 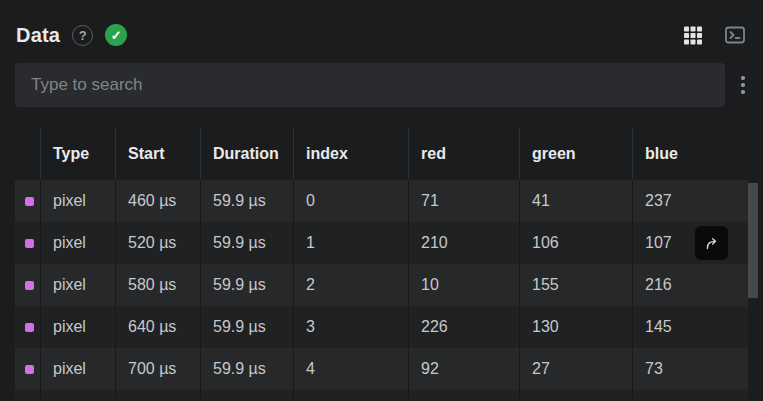 What do you see at coordinates (350, 154) in the screenshot?
I see `column-header-index: index` at bounding box center [350, 154].